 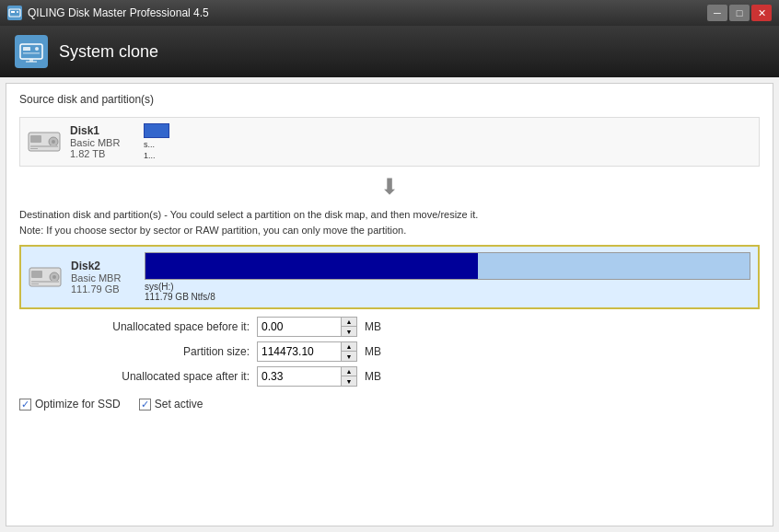 What do you see at coordinates (390, 142) in the screenshot?
I see `source-disk-box: Disk1 Basic MBR 1.82 TB s... 1...` at bounding box center [390, 142].